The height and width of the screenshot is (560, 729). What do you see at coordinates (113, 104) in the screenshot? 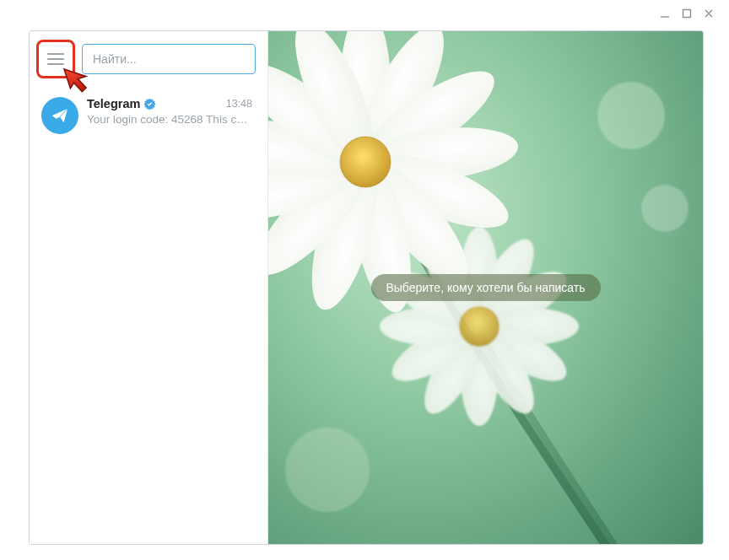
I see `chat-name: Telegram` at bounding box center [113, 104].